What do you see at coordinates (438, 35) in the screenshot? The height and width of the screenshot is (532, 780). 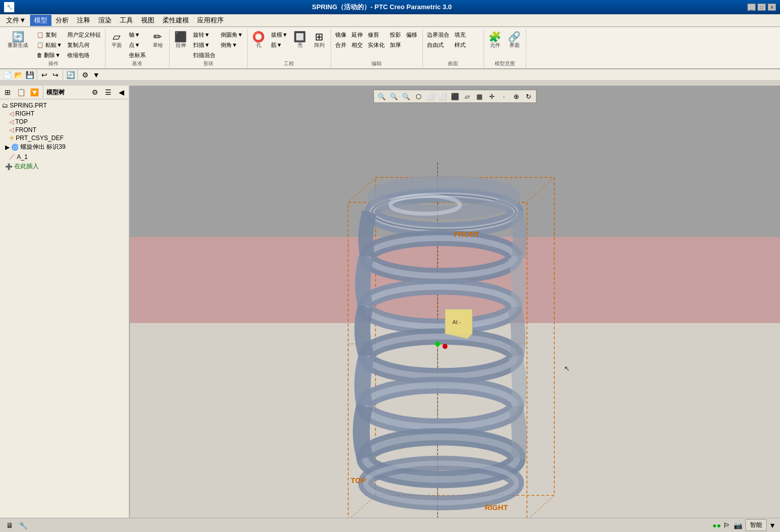 I see `btn-boundary-blend: 边界混合` at bounding box center [438, 35].